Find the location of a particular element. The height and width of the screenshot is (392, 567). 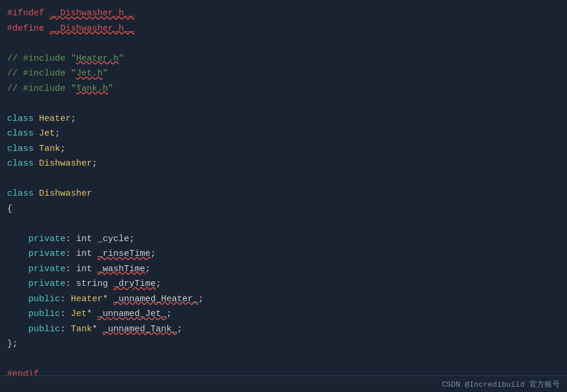

member-cycle: : int _cycle; is located at coordinates (100, 239).